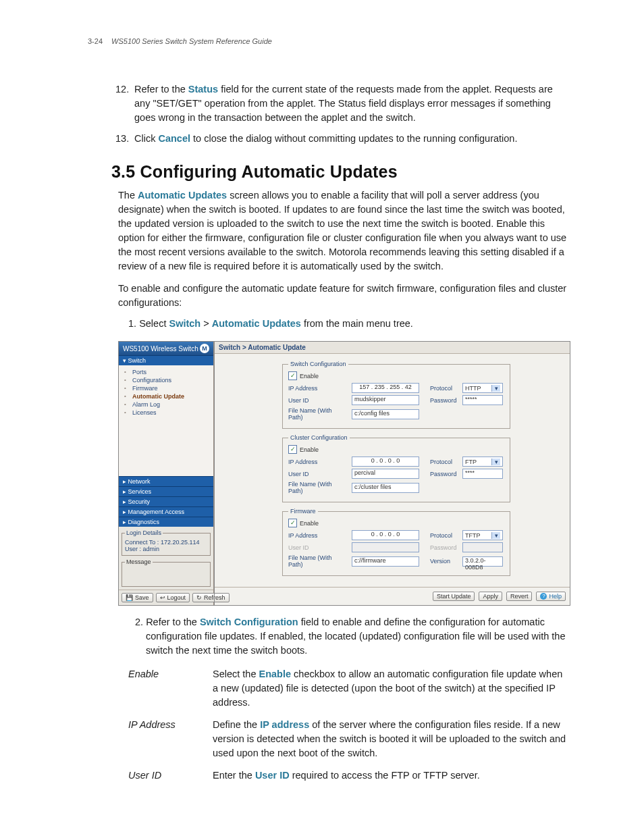  I want to click on userid-input: percival, so click(385, 474).